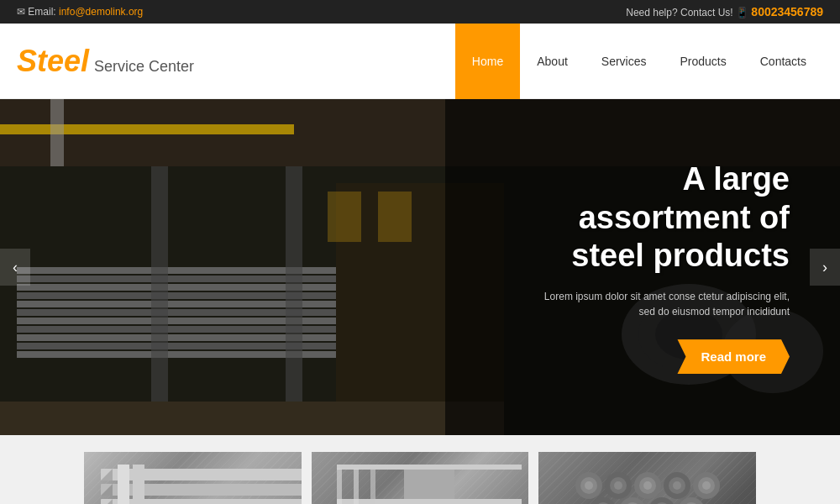  I want to click on hero-description: Lorem ipsum dolor sit amet conse ctetur …, so click(664, 304).